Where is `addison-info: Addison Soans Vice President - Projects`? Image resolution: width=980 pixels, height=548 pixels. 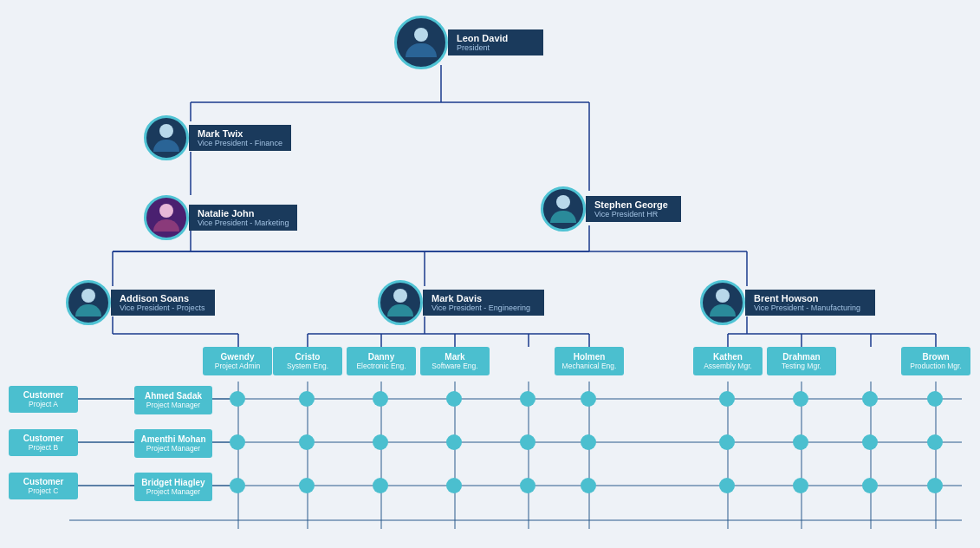 addison-info: Addison Soans Vice President - Projects is located at coordinates (163, 303).